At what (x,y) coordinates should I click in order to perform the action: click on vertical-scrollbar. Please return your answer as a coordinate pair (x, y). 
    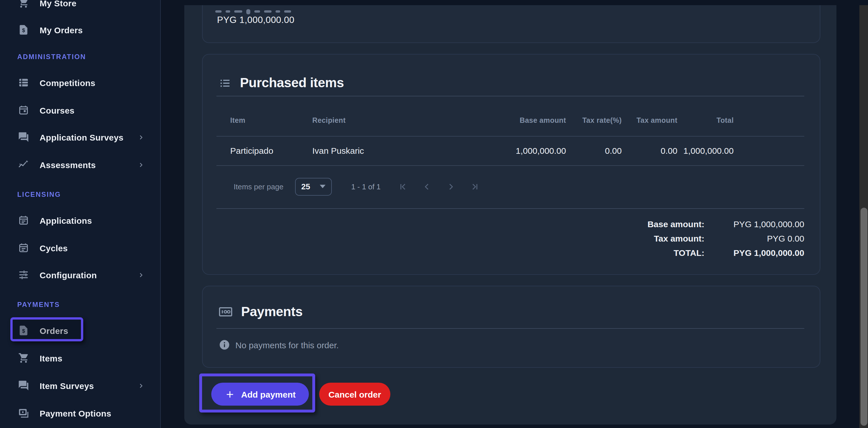
    Looking at the image, I should click on (864, 217).